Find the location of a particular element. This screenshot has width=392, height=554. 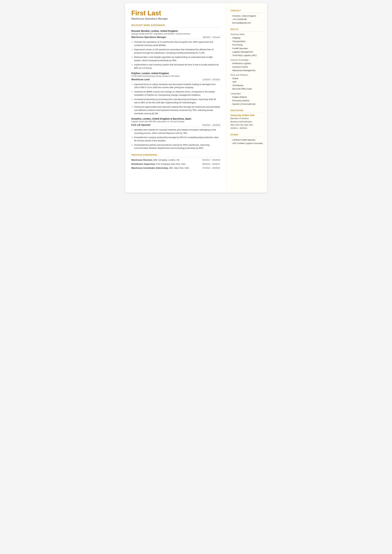

contact-title: CONTACT is located at coordinates (247, 11).